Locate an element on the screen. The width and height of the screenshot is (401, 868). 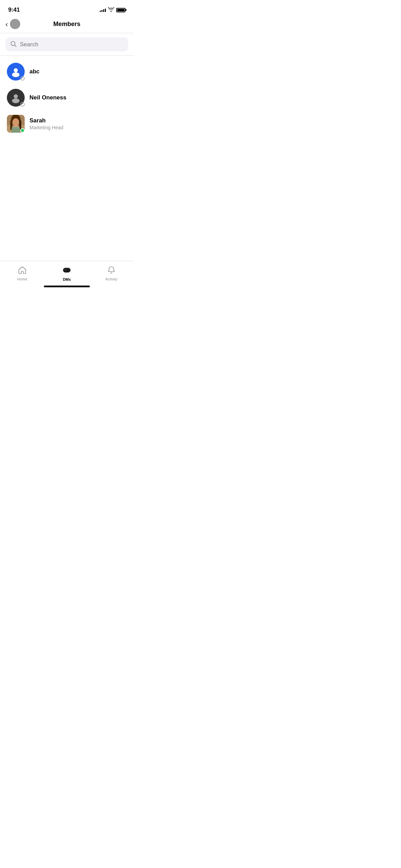
avatar-wrap-sarah is located at coordinates (16, 124).